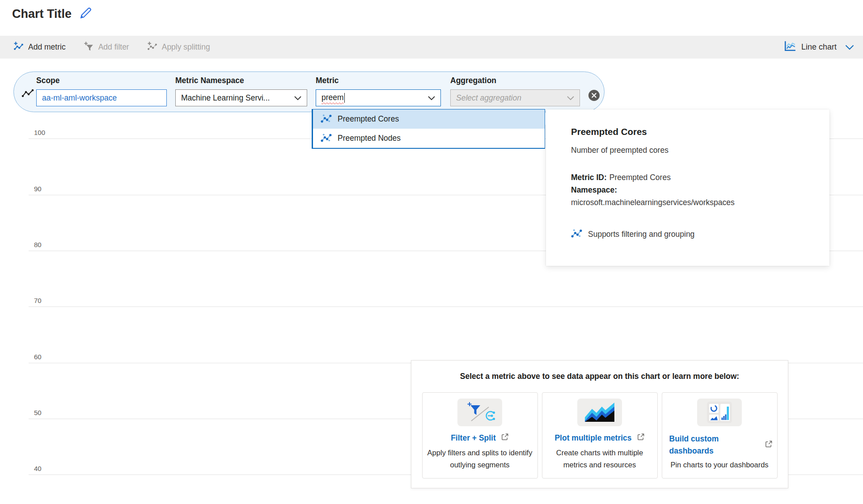 The height and width of the screenshot is (504, 863). I want to click on metric-namespace-select: Machine Learning Servi..., so click(241, 98).